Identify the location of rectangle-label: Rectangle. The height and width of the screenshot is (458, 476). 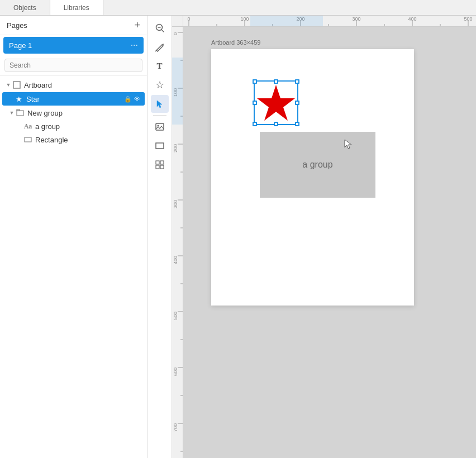
(51, 140).